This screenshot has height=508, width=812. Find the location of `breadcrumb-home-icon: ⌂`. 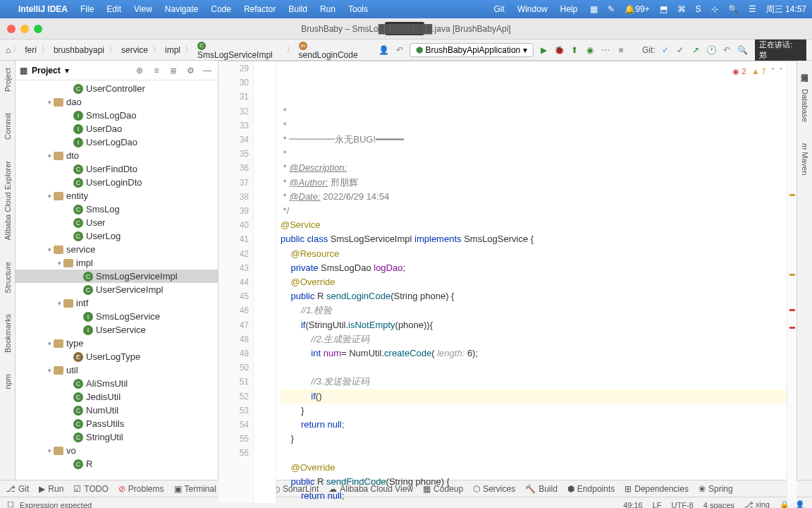

breadcrumb-home-icon: ⌂ is located at coordinates (8, 50).